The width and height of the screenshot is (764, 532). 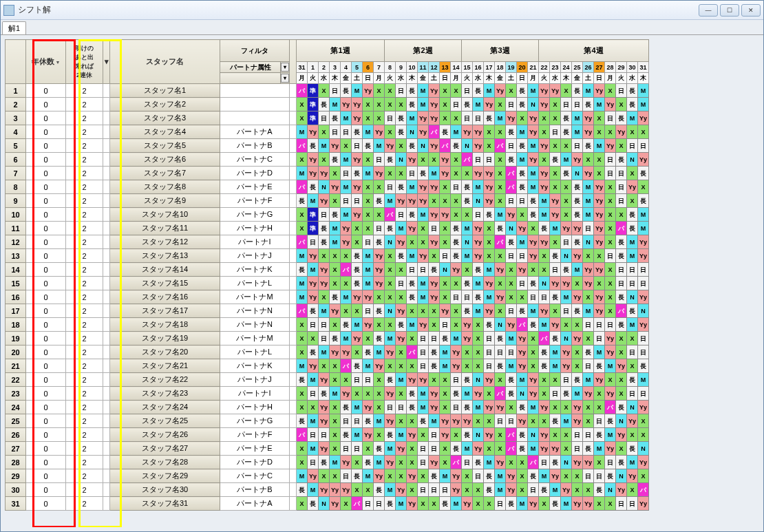 I want to click on table-row: 1002スタッフ名10パートナGX準日長MYyXXパ日長MYyYyXX日長MYy…, so click(x=328, y=215).